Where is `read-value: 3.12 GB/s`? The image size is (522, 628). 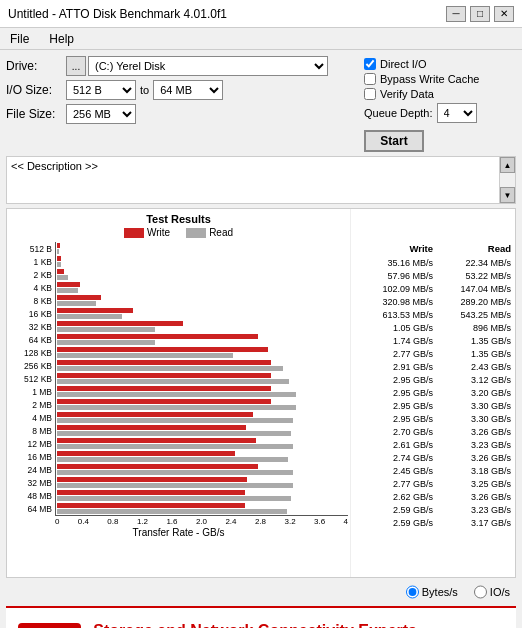
read-value: 3.12 GB/s is located at coordinates (472, 380).